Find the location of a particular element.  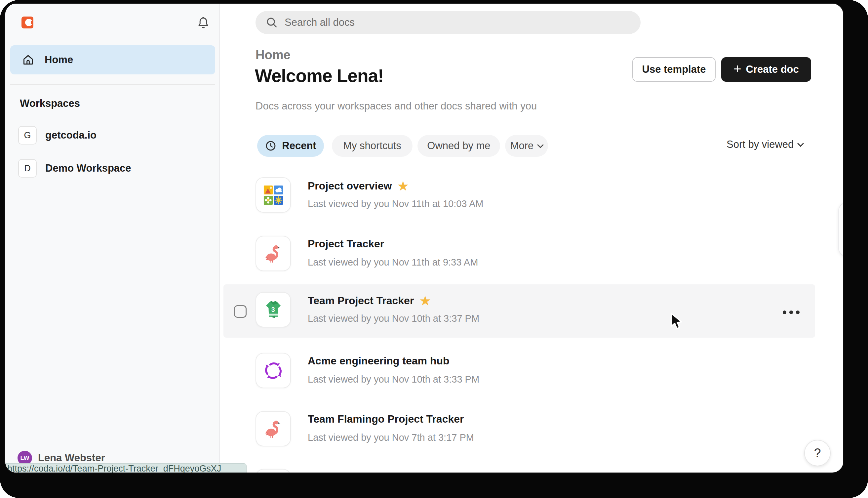

breadcrumb: Home is located at coordinates (273, 55).